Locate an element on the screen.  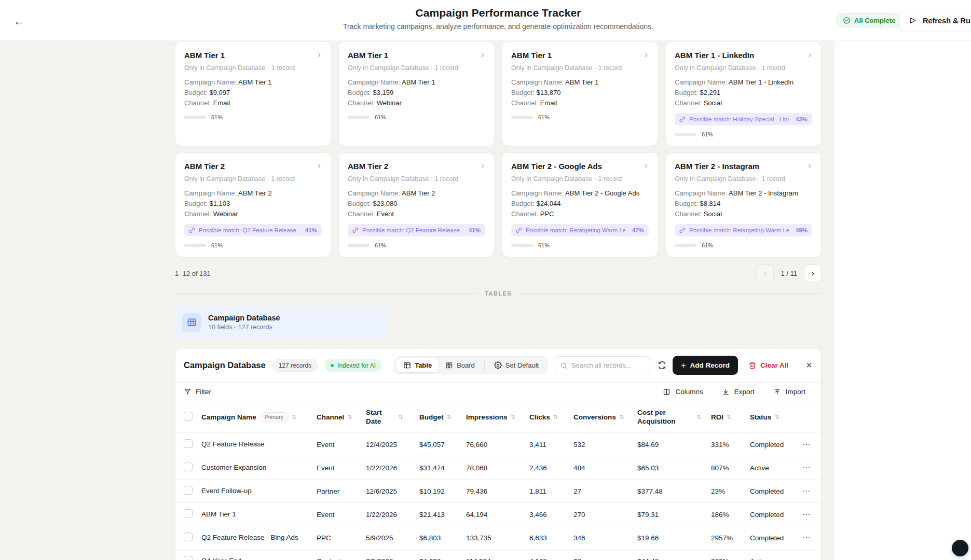
table-row: Event Follow-up Partner 12/6/2025 $10,19… is located at coordinates (498, 491).